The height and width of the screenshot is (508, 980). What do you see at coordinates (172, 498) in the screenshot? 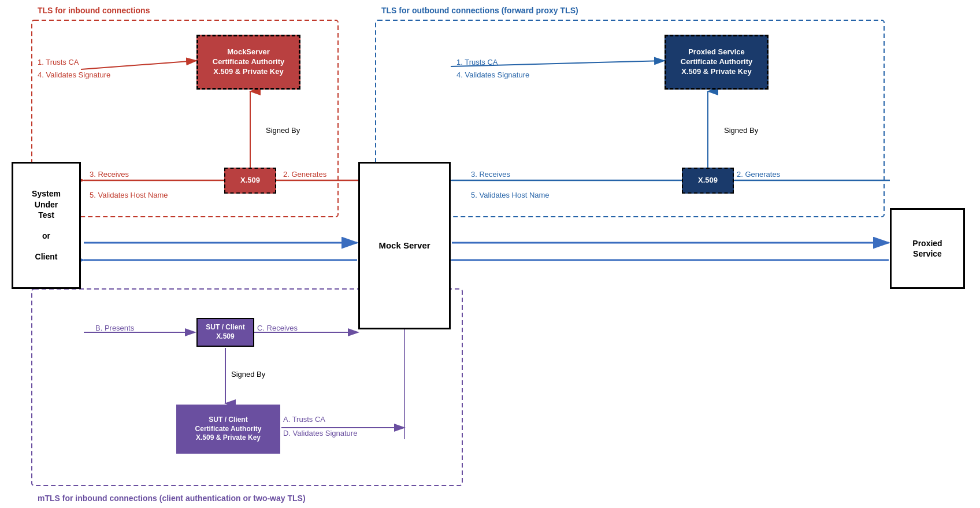
I see `mtls-label: mTLS for inbound connections (client aut…` at bounding box center [172, 498].